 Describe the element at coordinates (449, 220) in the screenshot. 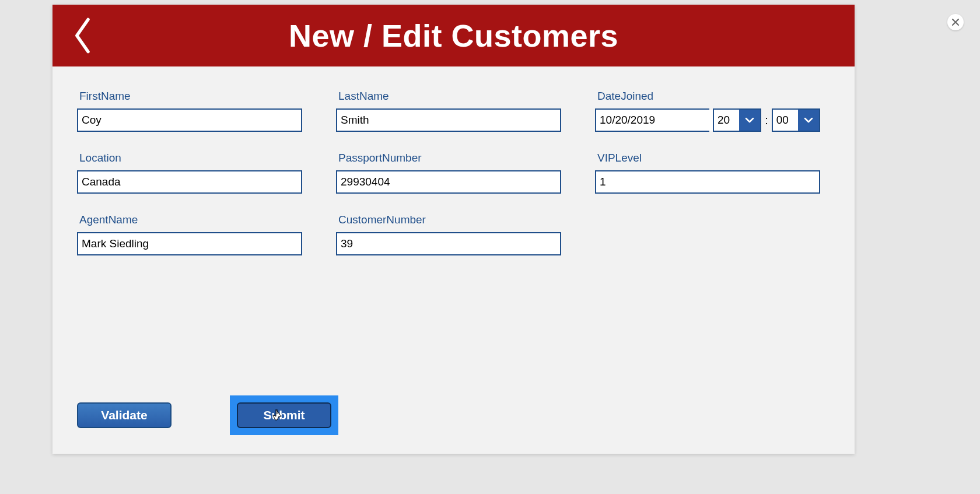

I see `label-customernumber: CustomerNumber` at that location.